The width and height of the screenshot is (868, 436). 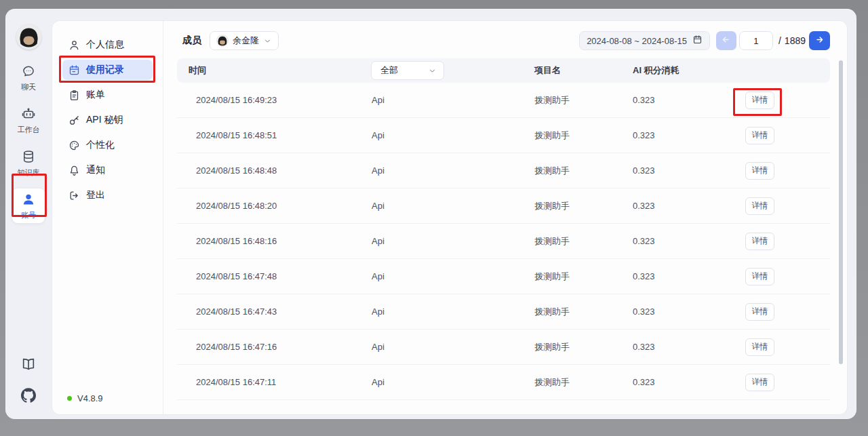 I want to click on table-row: 2024/08/15 16:47:43Api拨测助手0.323详情, so click(x=503, y=312).